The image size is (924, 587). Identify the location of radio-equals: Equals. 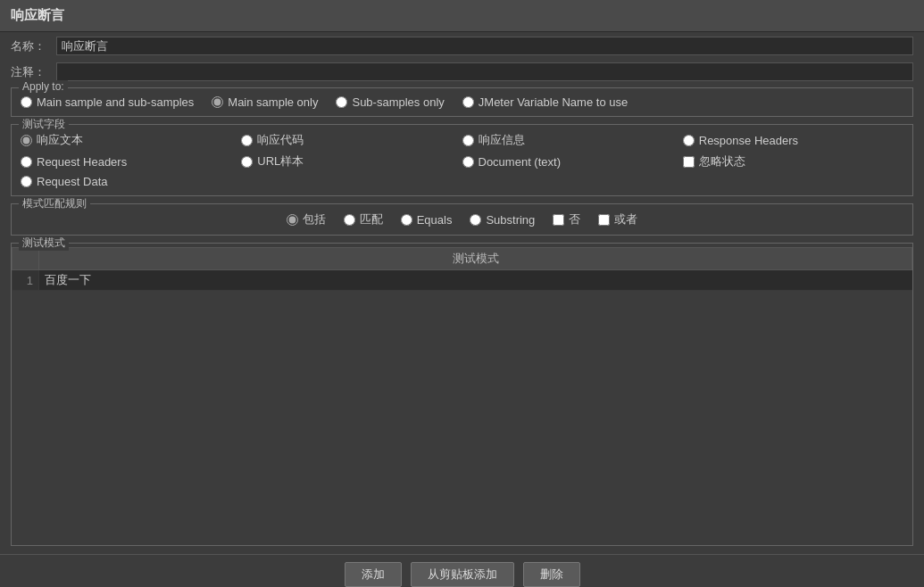
(427, 219).